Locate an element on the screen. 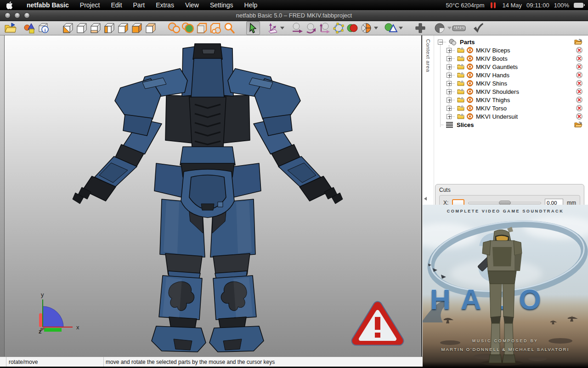 Image resolution: width=588 pixels, height=368 pixels. show-selected-icon is located at coordinates (188, 28).